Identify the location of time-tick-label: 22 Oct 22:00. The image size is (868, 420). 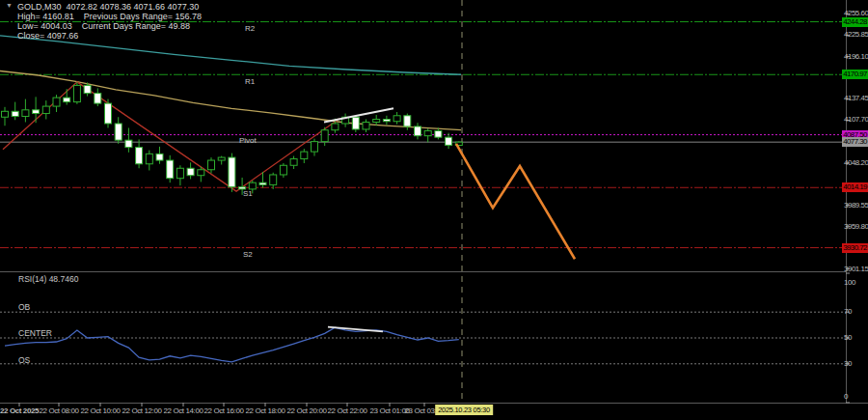
(347, 411).